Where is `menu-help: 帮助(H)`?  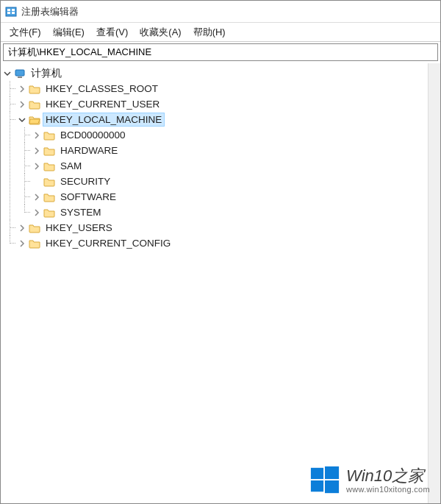
menu-help: 帮助(H) is located at coordinates (209, 32).